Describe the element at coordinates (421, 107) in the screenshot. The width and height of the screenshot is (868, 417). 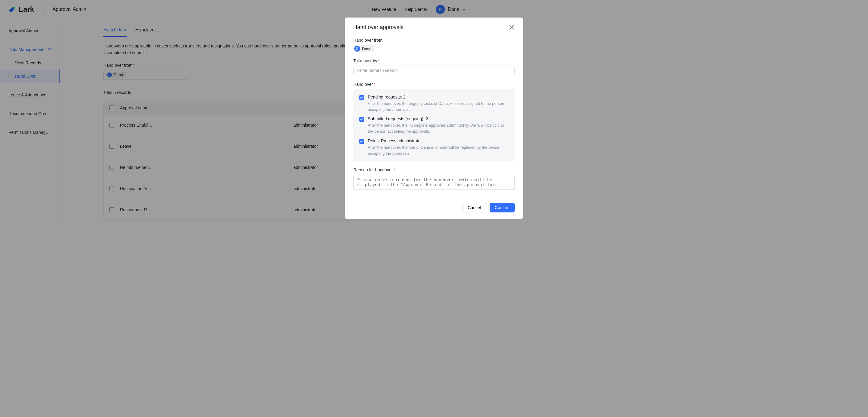
I see `handover-item-desc: After the handover, the ongoing tasks of…` at that location.